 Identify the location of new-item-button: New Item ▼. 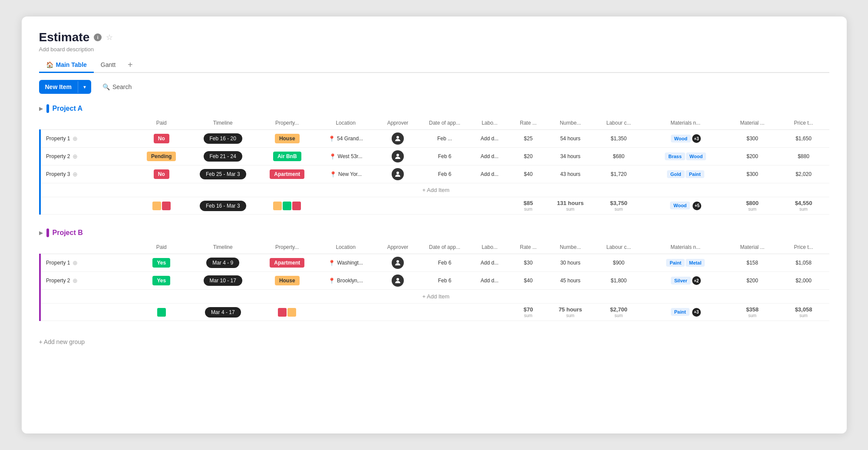
(65, 87).